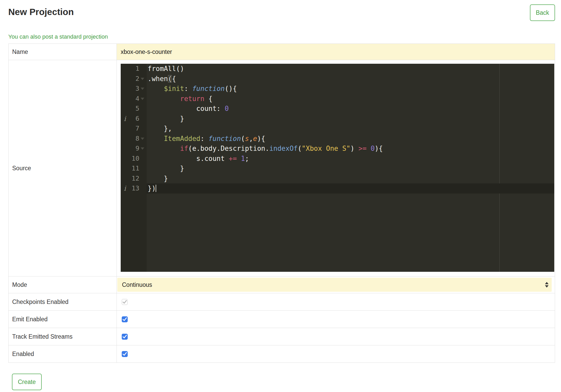  Describe the element at coordinates (350, 79) in the screenshot. I see `code-line: .when({` at that location.